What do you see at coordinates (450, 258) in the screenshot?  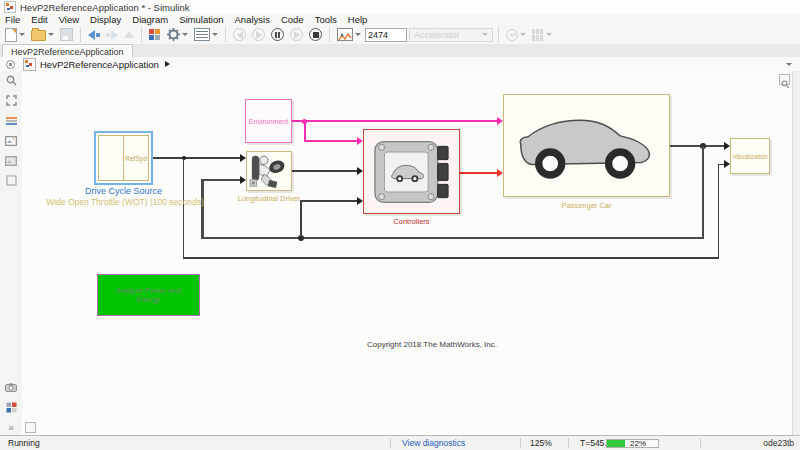 I see `wire-refspd-bottom` at bounding box center [450, 258].